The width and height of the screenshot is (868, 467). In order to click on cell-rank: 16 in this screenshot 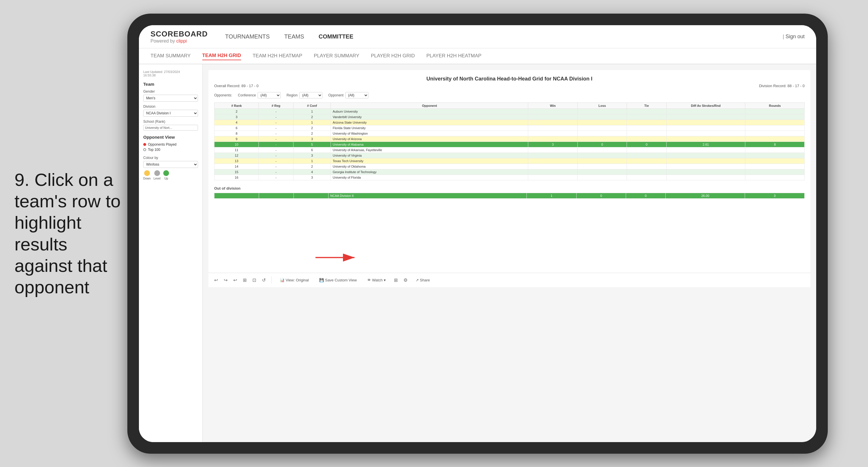, I will do `click(237, 177)`.